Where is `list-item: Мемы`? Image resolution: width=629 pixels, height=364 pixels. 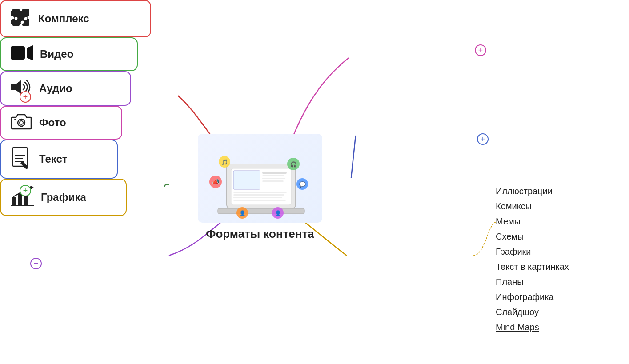
list-item: Мемы is located at coordinates (533, 221).